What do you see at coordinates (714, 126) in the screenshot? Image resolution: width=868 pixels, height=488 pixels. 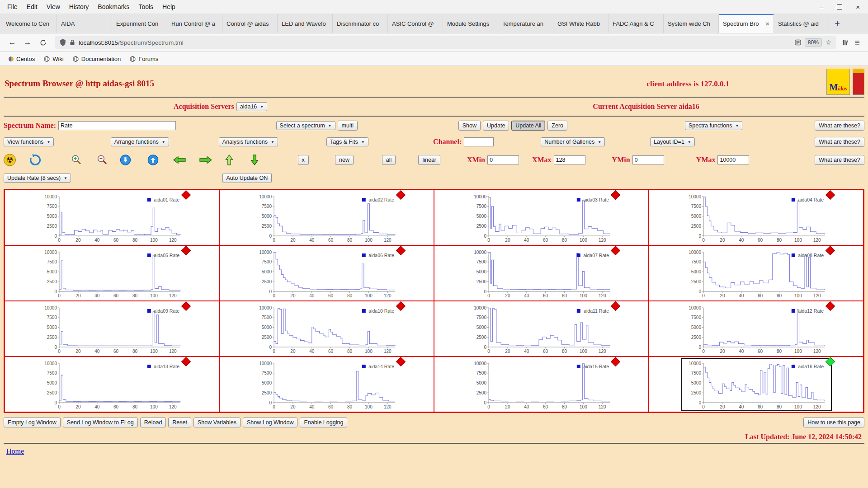 I see `spectra-functions-dropdown: Spectra functions▼` at bounding box center [714, 126].